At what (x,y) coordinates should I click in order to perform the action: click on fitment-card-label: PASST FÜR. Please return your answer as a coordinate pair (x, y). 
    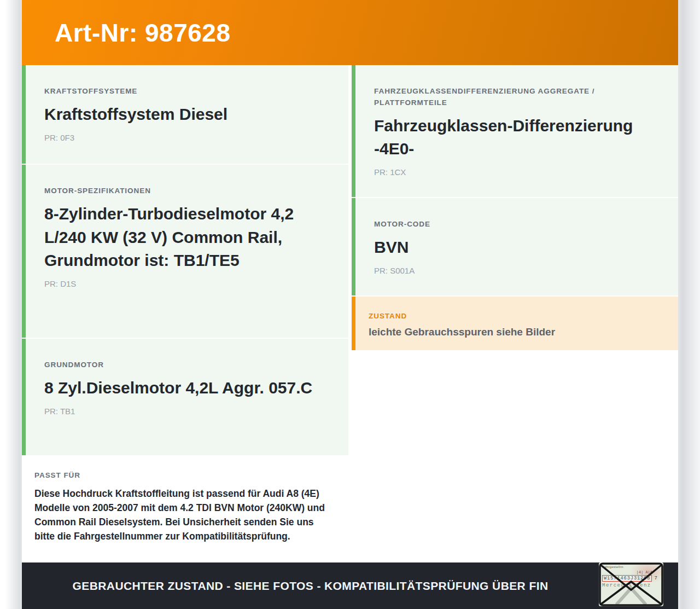
    Looking at the image, I should click on (173, 476).